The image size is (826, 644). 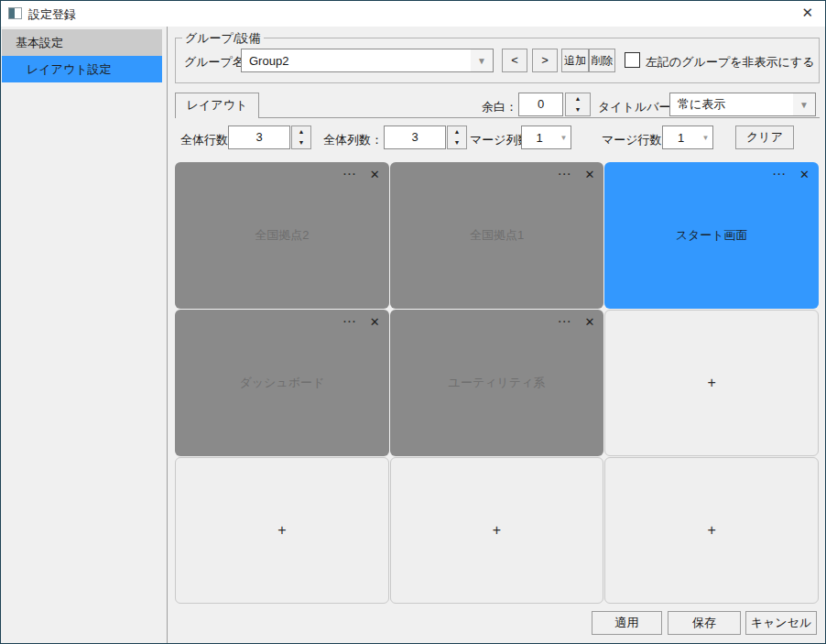 I want to click on add-group-button: 追加, so click(x=575, y=60).